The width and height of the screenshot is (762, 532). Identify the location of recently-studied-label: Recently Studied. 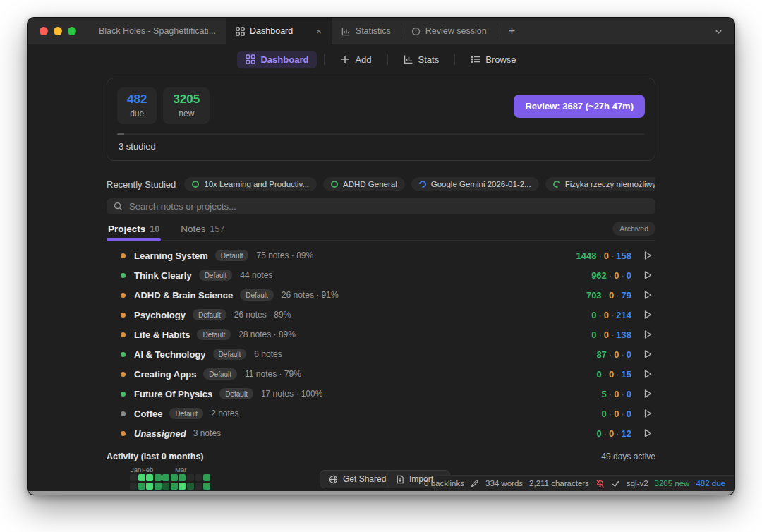
(141, 185).